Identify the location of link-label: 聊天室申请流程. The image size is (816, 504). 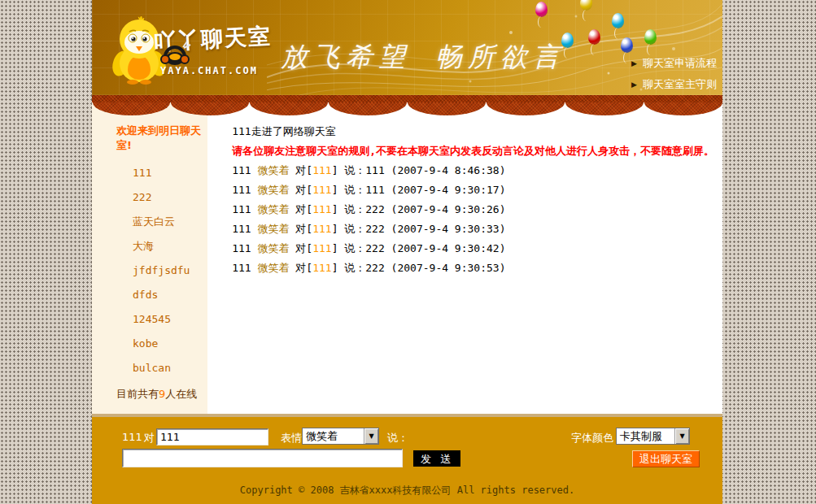
(680, 63).